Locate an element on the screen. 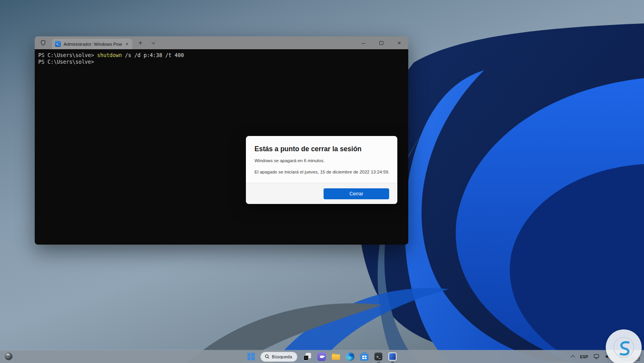 This screenshot has height=363, width=644. edge-button is located at coordinates (350, 357).